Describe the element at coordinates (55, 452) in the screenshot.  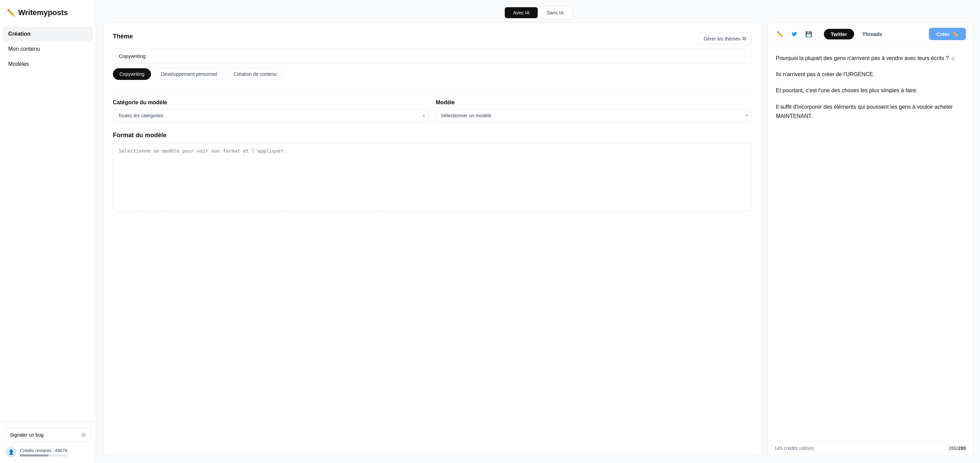
I see `credits-info: Crédits restants : 49678` at that location.